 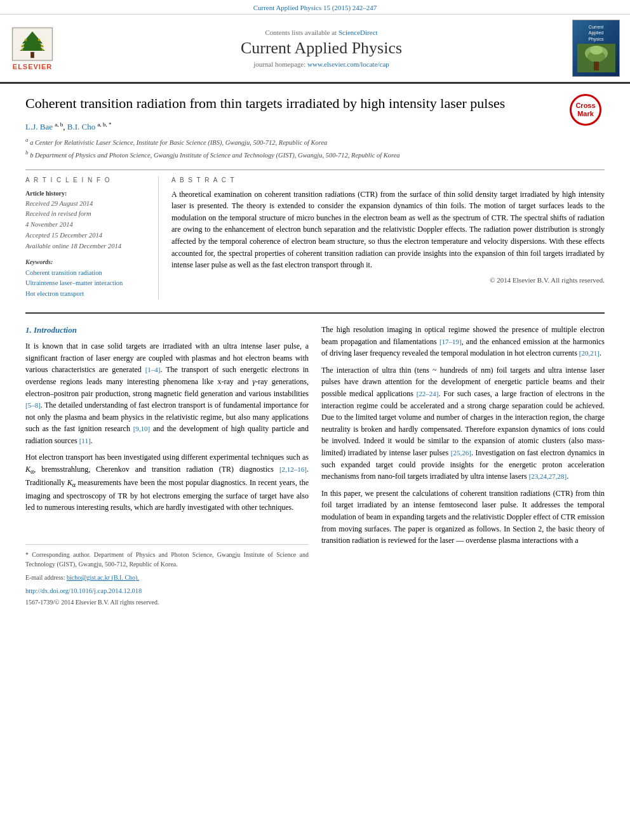 I want to click on elsevier-tree-icon, so click(x=32, y=44).